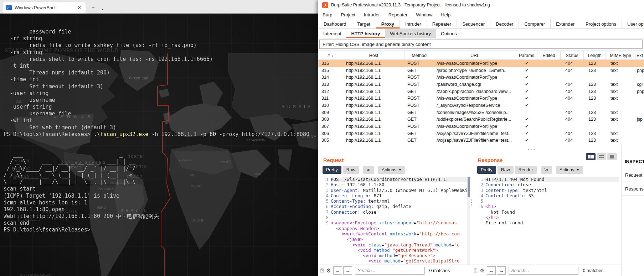  I want to click on terminal-tab: ❯_ Windows PowerShell ✕, so click(44, 8).